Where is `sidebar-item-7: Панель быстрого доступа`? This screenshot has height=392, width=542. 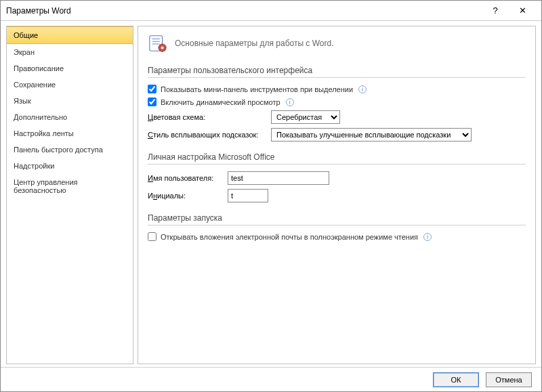 sidebar-item-7: Панель быстрого доступа is located at coordinates (70, 150).